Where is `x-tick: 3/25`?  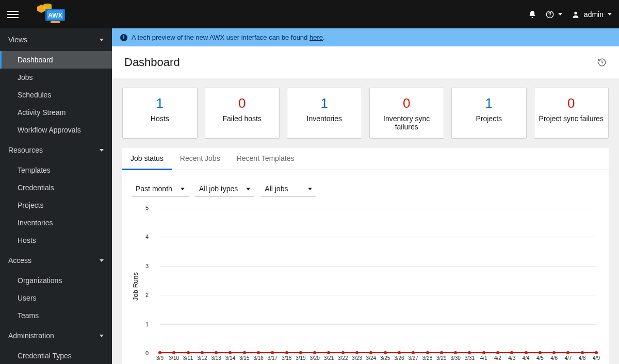 x-tick: 3/25 is located at coordinates (385, 358).